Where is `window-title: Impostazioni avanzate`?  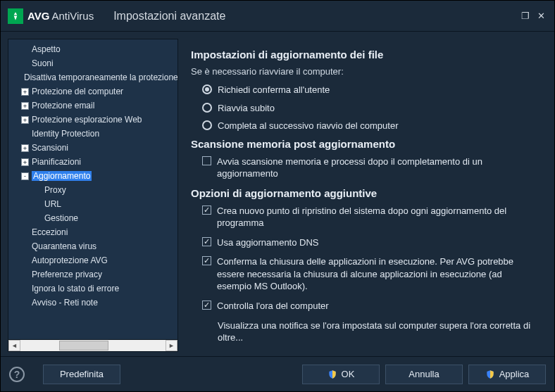
window-title: Impostazioni avanzate is located at coordinates (169, 16).